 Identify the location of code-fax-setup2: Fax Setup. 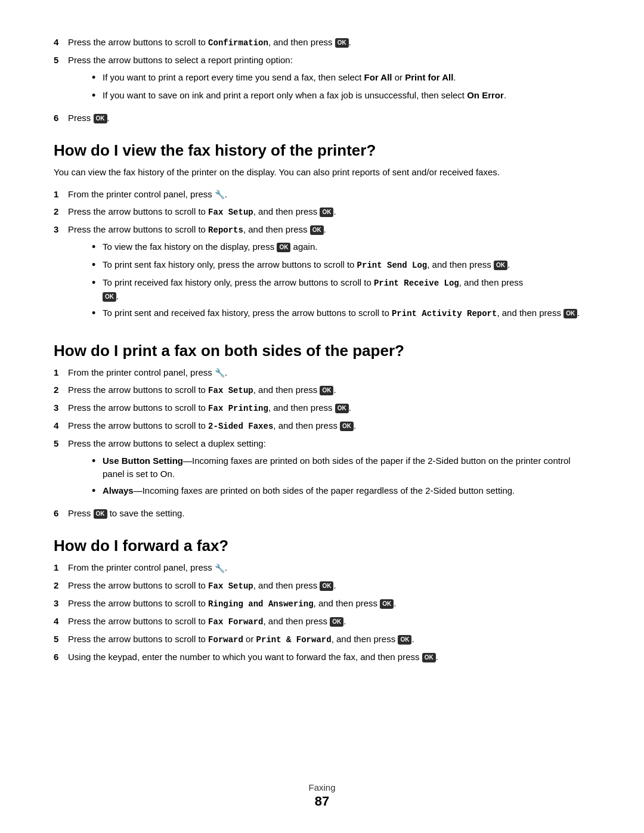
(231, 391).